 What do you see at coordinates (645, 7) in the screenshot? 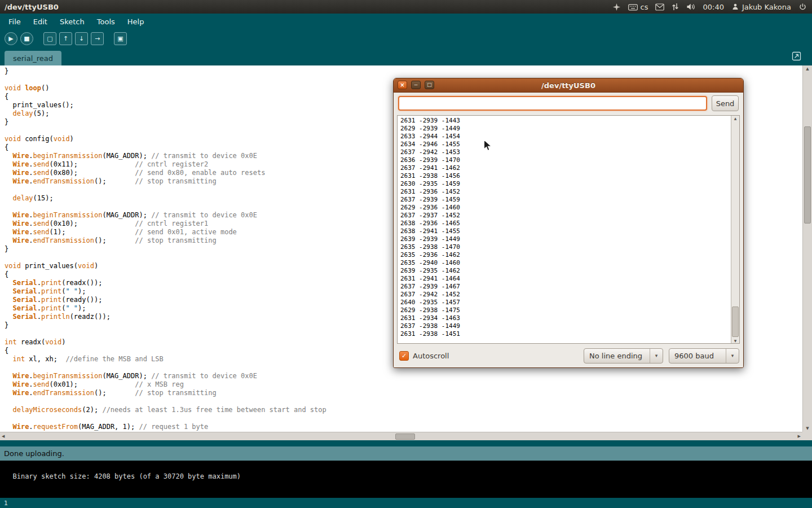
I see `keyboard-layout-label: cs` at bounding box center [645, 7].